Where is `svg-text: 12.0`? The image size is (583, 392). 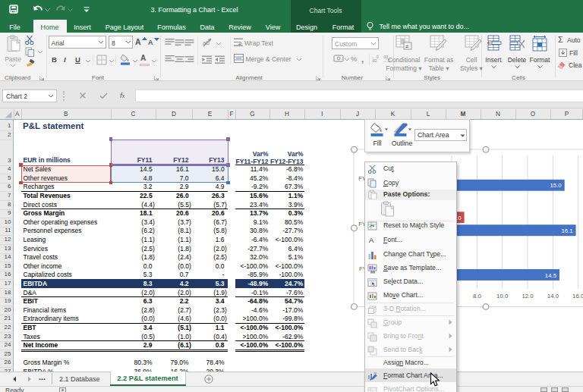 svg-text: 12.0 is located at coordinates (528, 296).